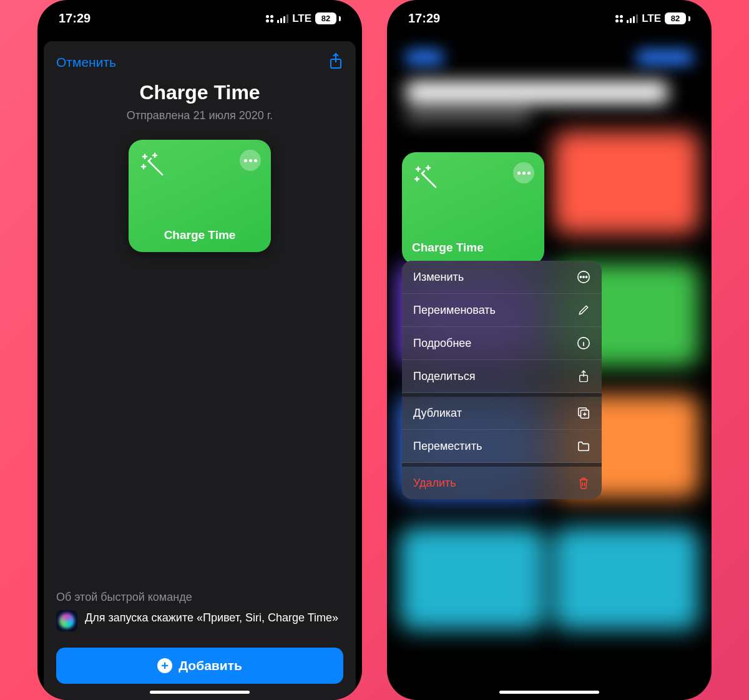  What do you see at coordinates (584, 483) in the screenshot?
I see `trash-icon` at bounding box center [584, 483].